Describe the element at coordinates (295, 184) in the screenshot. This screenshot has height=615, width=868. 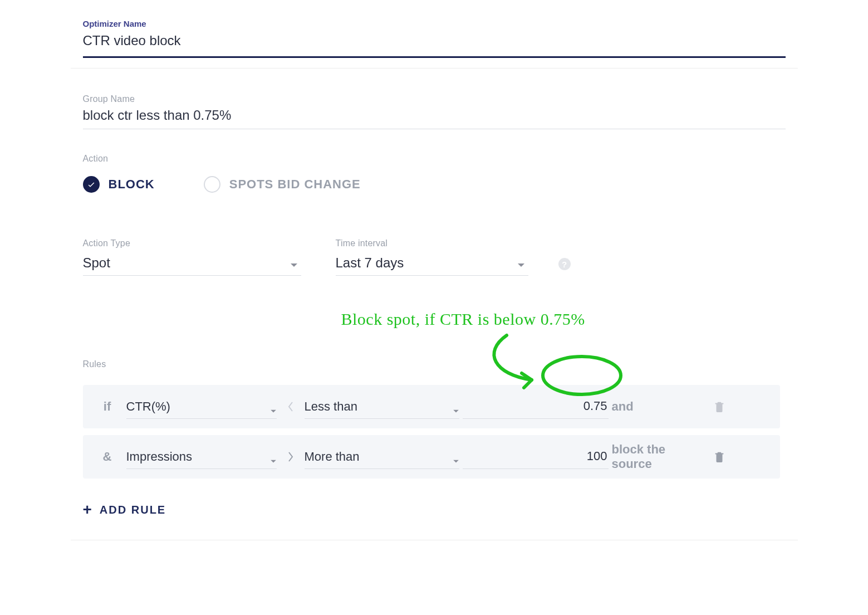
I see `action-spots-label: SPOTS BID CHANGE` at that location.